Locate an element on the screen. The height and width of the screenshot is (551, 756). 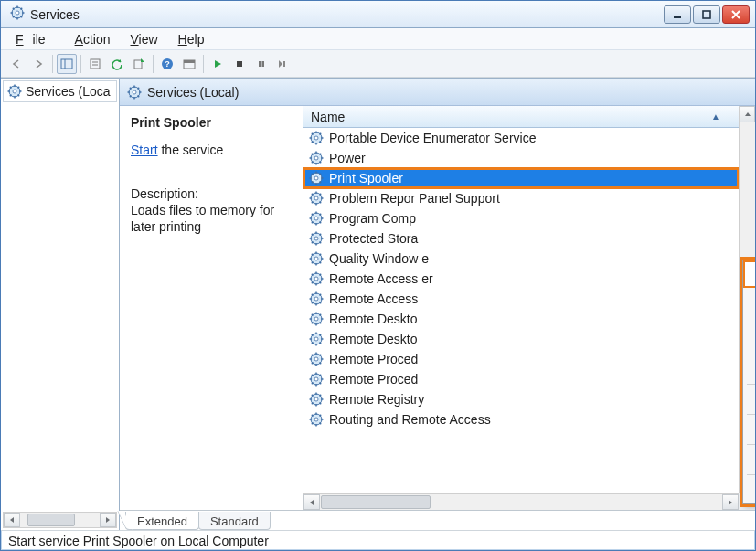
refresh-button is located at coordinates (117, 64).